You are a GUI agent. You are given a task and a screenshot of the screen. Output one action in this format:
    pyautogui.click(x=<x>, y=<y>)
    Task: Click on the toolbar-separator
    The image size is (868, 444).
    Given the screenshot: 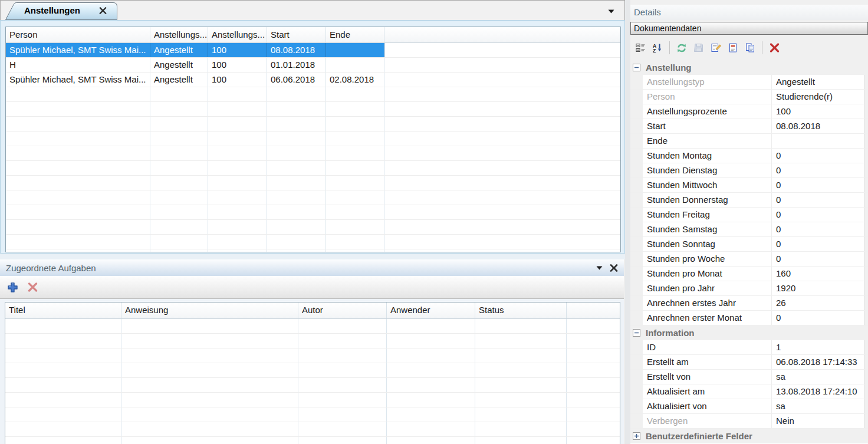 What is the action you would take?
    pyautogui.click(x=670, y=48)
    